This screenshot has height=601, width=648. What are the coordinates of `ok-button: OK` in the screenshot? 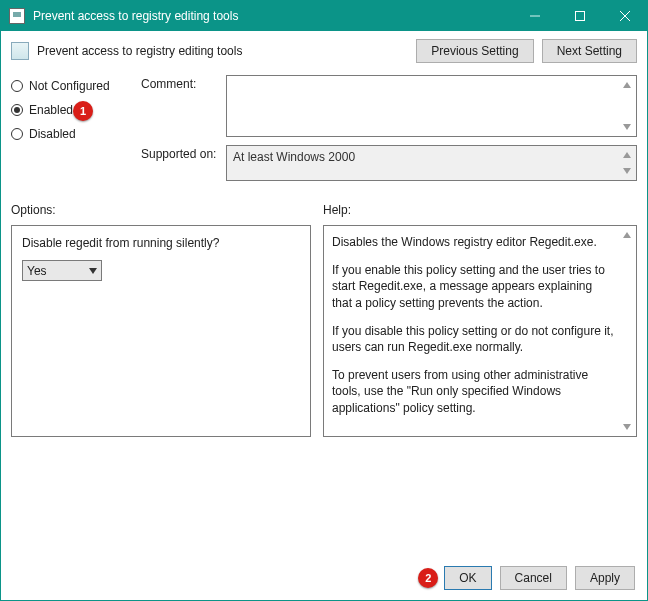 It's located at (468, 578).